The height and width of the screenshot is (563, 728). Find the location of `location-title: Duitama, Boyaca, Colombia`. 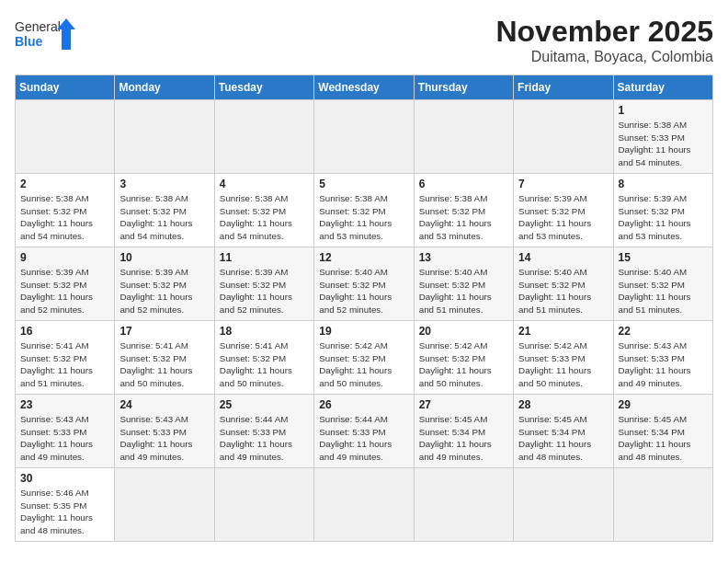

location-title: Duitama, Boyaca, Colombia is located at coordinates (605, 57).